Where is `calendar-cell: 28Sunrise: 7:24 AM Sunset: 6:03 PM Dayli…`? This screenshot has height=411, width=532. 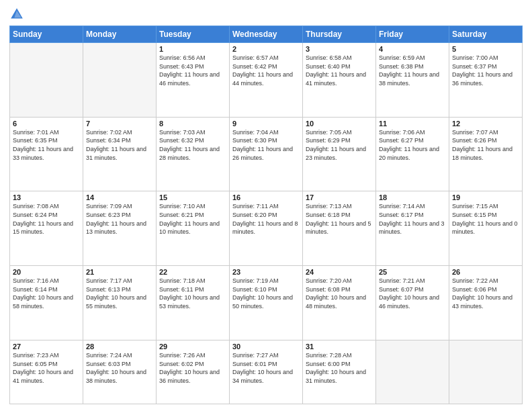
calendar-cell: 28Sunrise: 7:24 AM Sunset: 6:03 PM Dayli… is located at coordinates (120, 372).